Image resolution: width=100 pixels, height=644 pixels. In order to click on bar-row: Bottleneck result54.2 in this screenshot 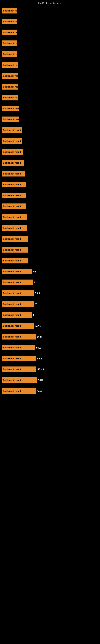, I will do `click(49, 348)`.